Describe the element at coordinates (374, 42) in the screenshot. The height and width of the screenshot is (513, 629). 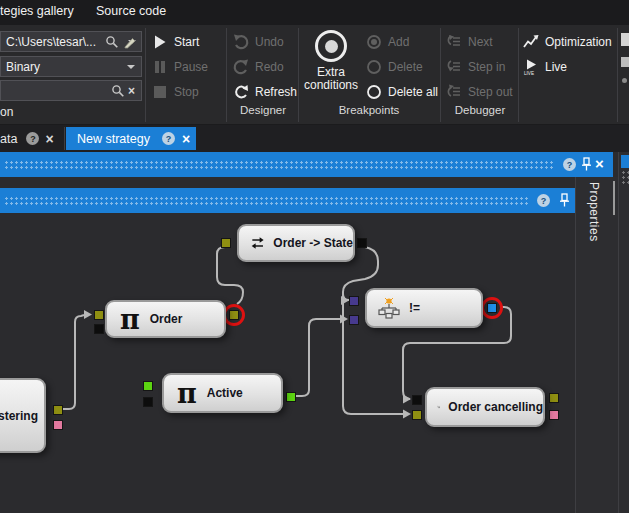
I see `add-breakpoint-icon` at that location.